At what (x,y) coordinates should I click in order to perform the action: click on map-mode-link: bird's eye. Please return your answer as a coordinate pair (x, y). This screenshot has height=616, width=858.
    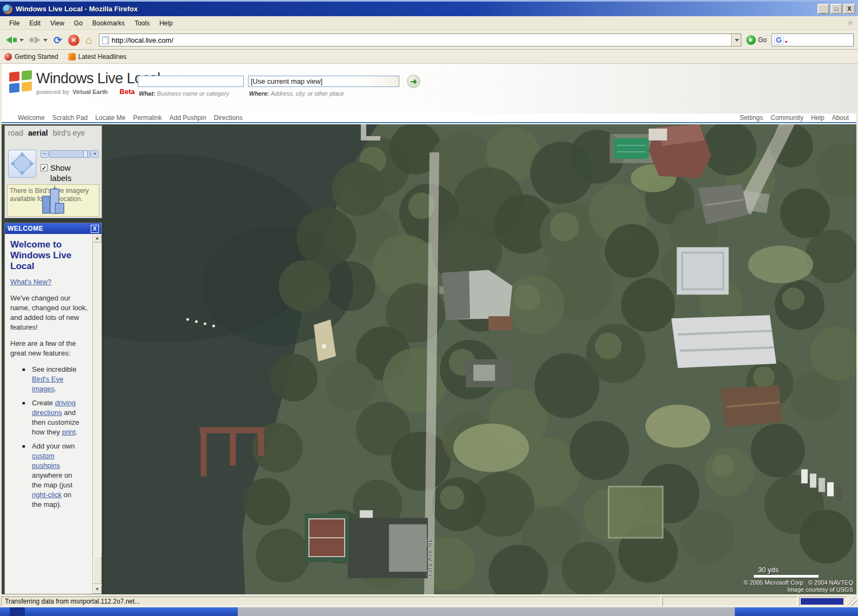
    Looking at the image, I should click on (69, 133).